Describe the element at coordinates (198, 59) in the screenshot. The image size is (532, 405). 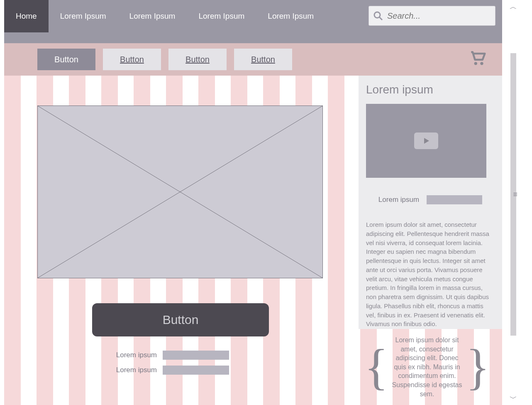
I see `sub-button-2: Button` at that location.